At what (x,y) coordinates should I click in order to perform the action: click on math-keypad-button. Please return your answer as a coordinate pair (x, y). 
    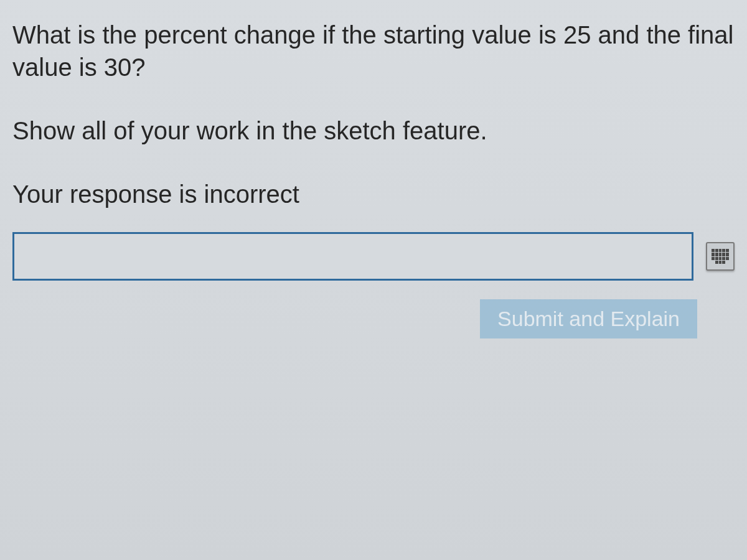
    Looking at the image, I should click on (720, 256).